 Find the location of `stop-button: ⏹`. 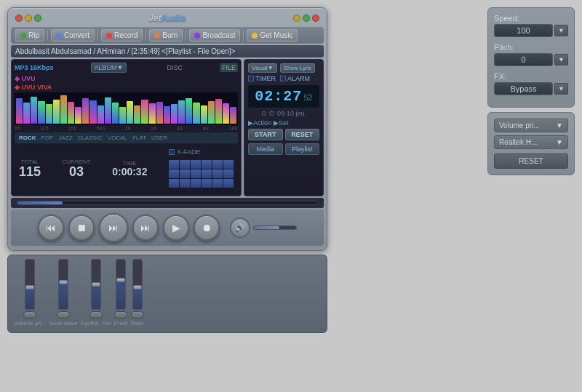

stop-button: ⏹ is located at coordinates (81, 228).